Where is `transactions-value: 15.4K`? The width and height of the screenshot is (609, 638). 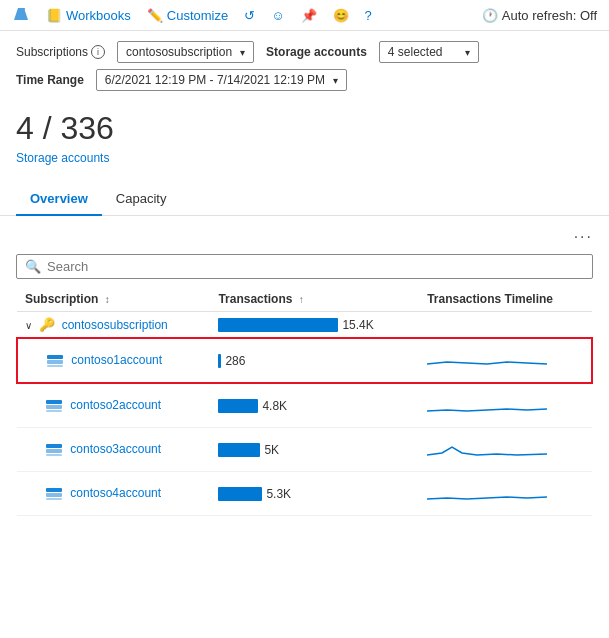 transactions-value: 15.4K is located at coordinates (358, 325).